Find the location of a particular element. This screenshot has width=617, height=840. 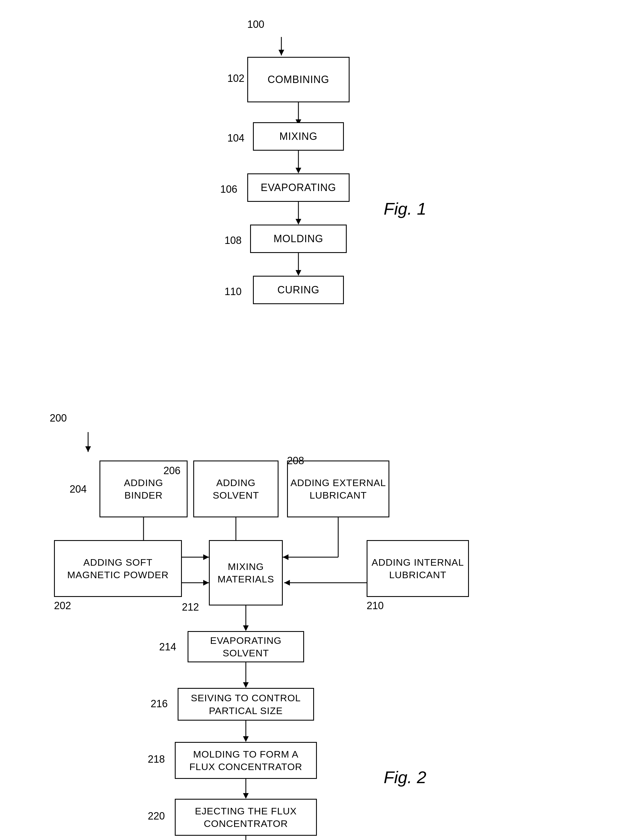

step-220-label: 220 is located at coordinates (156, 816).